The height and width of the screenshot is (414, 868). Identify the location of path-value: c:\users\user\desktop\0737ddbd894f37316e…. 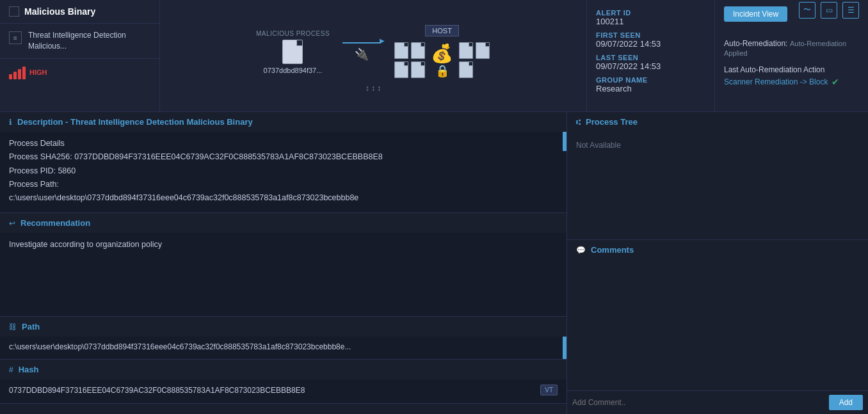
(180, 347).